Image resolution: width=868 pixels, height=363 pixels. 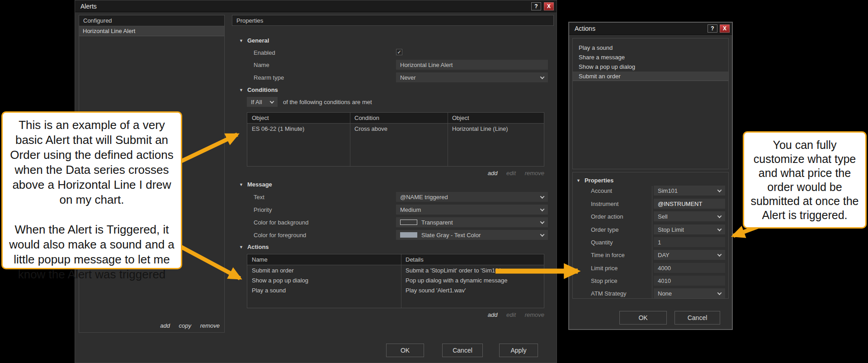 What do you see at coordinates (805, 180) in the screenshot?
I see `callout-paragraph: You can fully customize what type and wh…` at bounding box center [805, 180].